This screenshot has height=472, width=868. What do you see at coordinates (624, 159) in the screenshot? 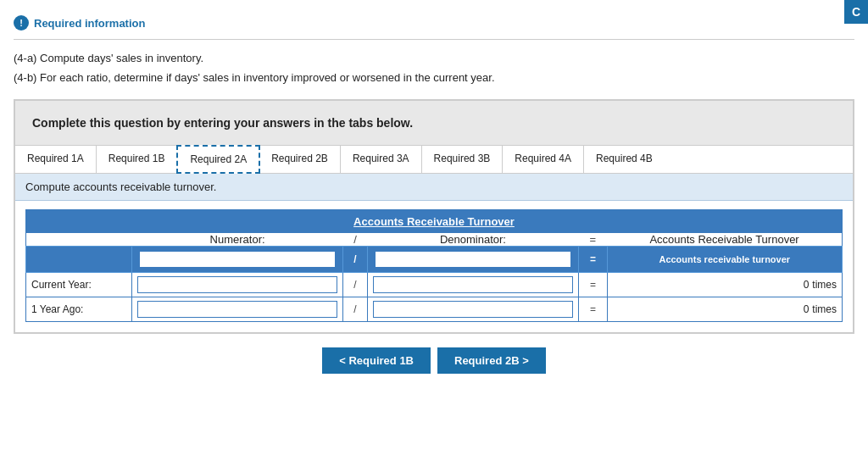
I see `tab-required-4b: Required 4B` at bounding box center [624, 159].